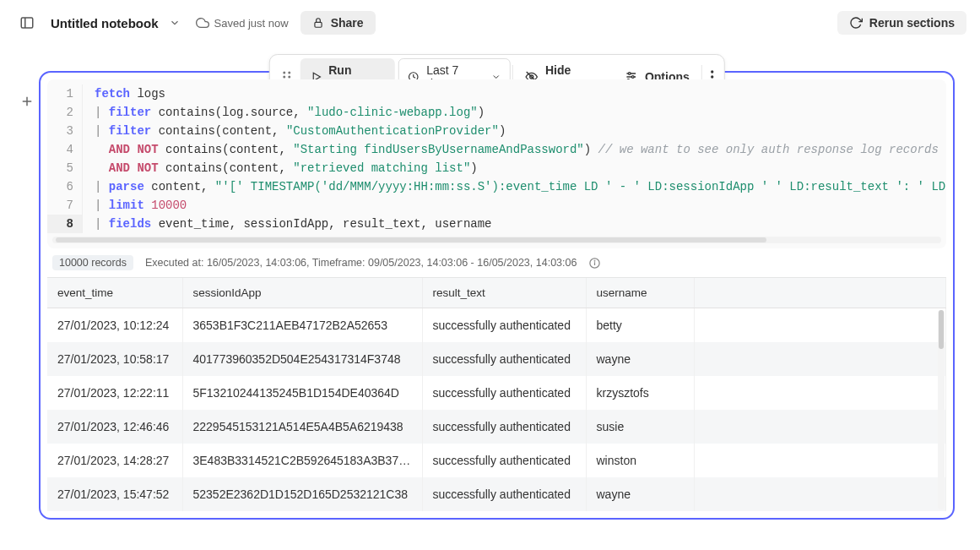 Image resolution: width=980 pixels, height=550 pixels. Describe the element at coordinates (348, 23) in the screenshot. I see `share-label: Share` at that location.